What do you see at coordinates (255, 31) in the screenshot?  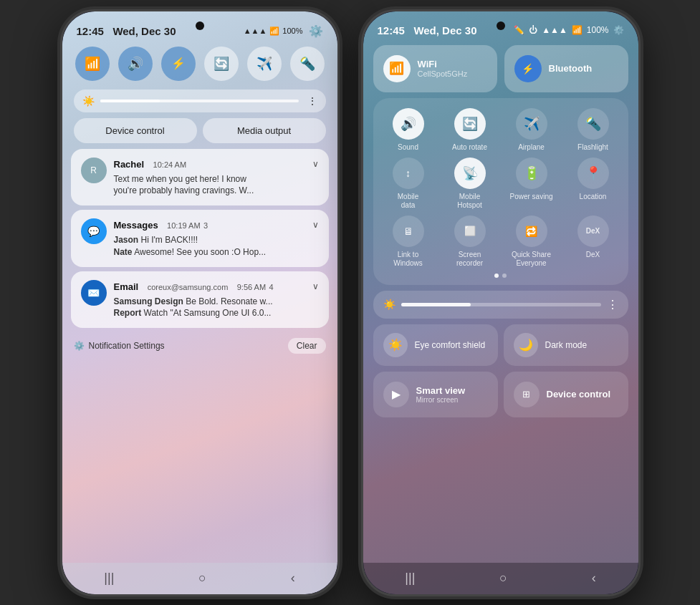 I see `wifi-signal-icon: ▲▲▲` at bounding box center [255, 31].